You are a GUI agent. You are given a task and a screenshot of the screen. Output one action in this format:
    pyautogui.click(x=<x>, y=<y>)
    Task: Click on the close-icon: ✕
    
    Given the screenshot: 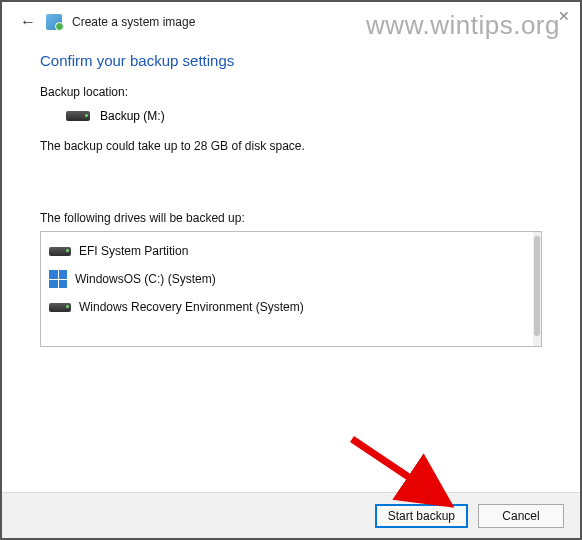 What is the action you would take?
    pyautogui.click(x=564, y=16)
    